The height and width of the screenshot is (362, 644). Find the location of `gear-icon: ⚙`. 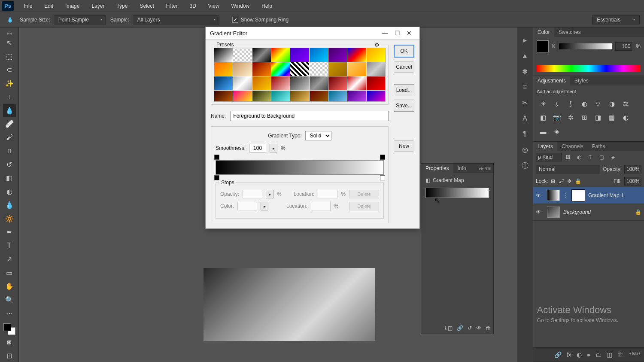

gear-icon: ⚙ is located at coordinates (377, 45).